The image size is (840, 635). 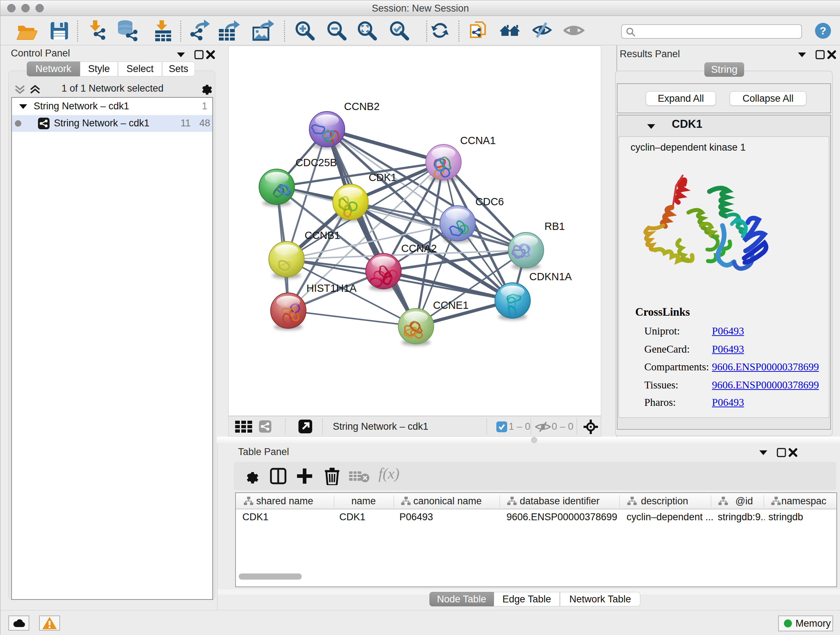 I want to click on svg-text: CDKN1A, so click(x=551, y=277).